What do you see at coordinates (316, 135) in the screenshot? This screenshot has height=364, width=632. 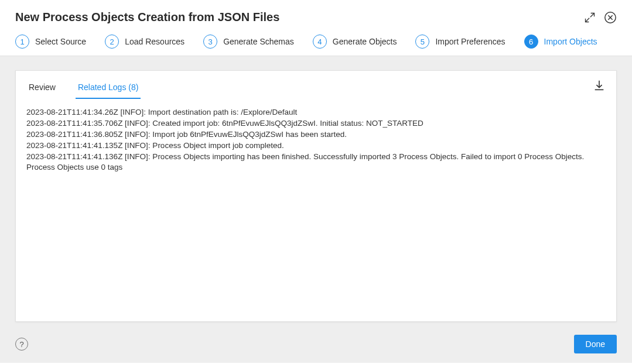 I see `log-line: 2023-08-21T11:41:36.805Z [INFO]: Import …` at bounding box center [316, 135].